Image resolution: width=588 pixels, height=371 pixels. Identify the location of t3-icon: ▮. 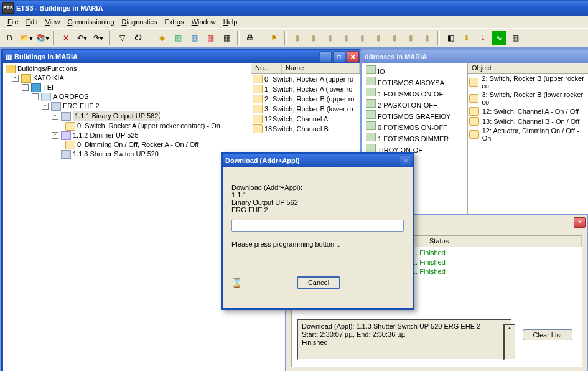
(330, 38).